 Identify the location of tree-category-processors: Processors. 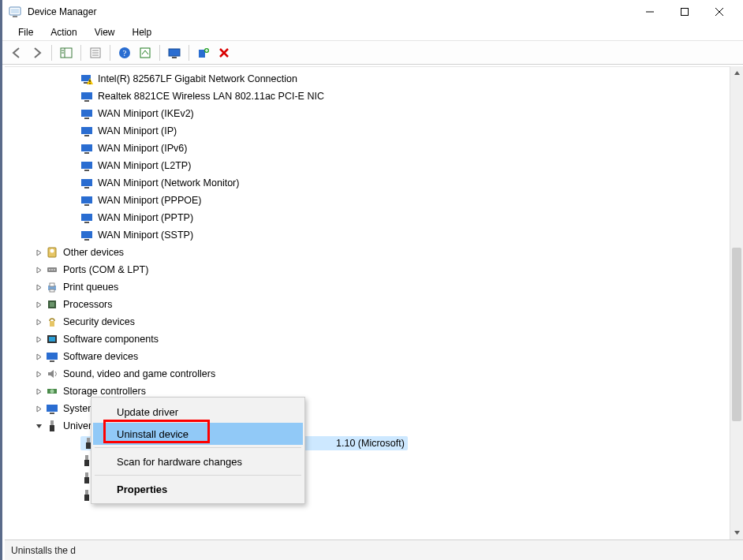
(374, 304).